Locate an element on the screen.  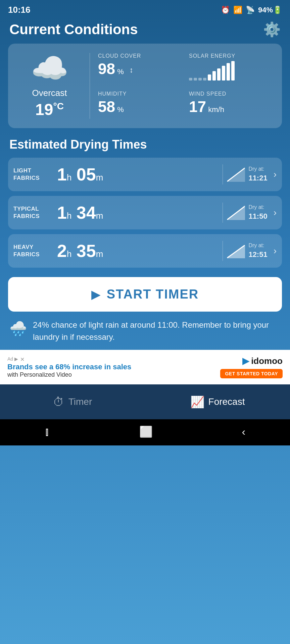
weather-stats: CLOUD COVER 98 % ↕ SOLAR ENERGY HU is located at coordinates (182, 86).